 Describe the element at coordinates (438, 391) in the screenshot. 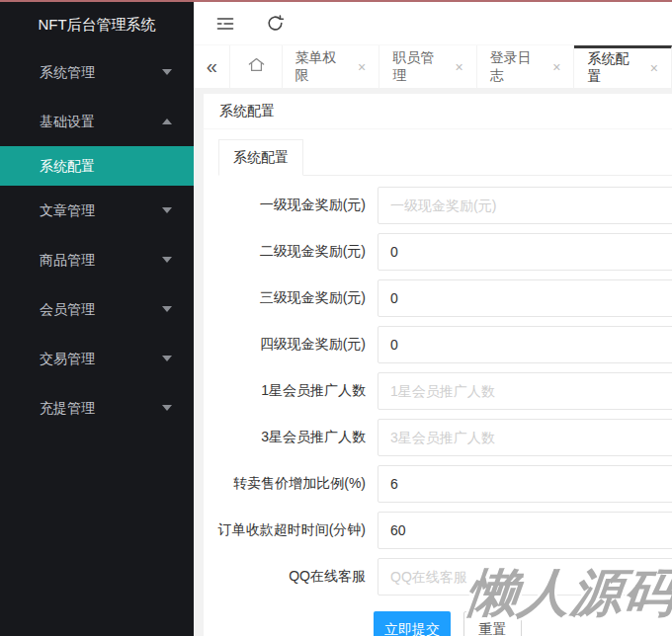

I see `form-row: 1星会员推广人数` at that location.